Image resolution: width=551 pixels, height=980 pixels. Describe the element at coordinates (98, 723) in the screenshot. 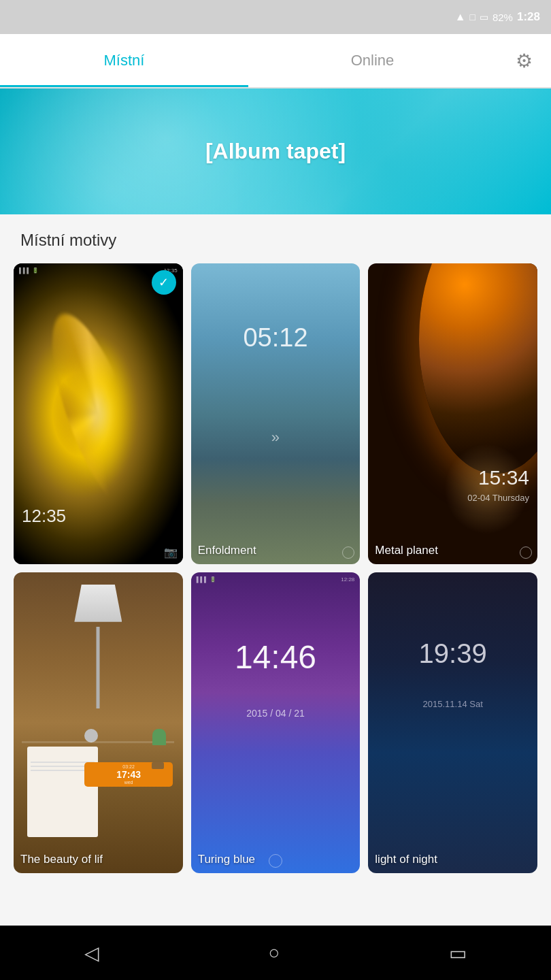

I see `theme-item-beauty: 03:22 17:43 wed The beauty of lif` at that location.